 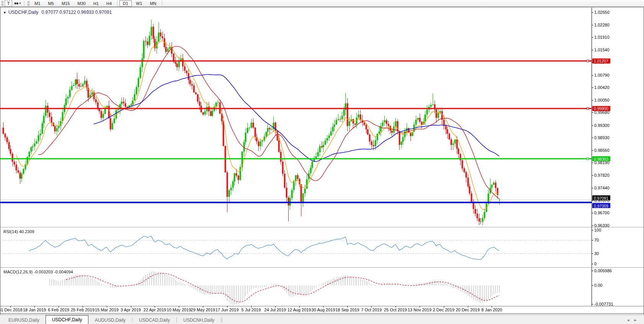 I want to click on price-tick-label: 0.98560, so click(x=602, y=150).